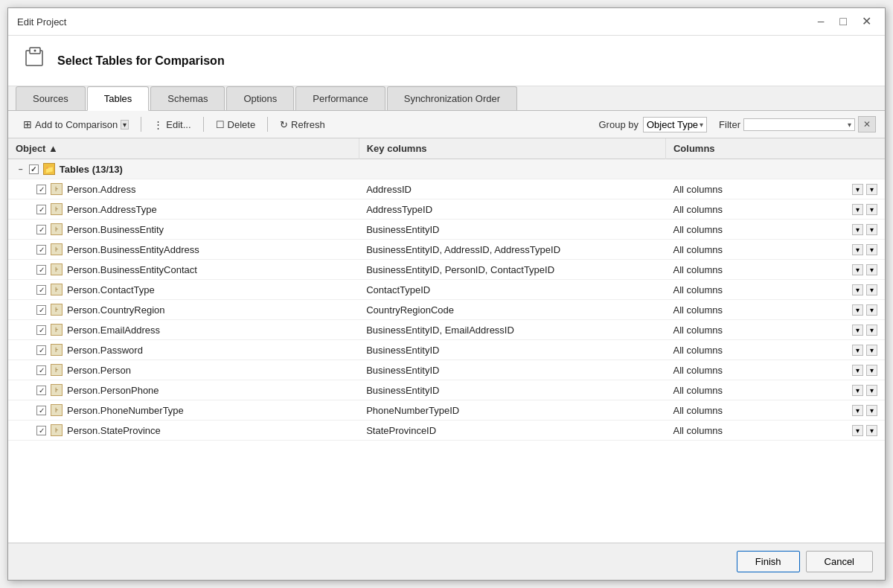 This screenshot has height=588, width=893. I want to click on refresh-button: ↻ Refresh, so click(302, 125).